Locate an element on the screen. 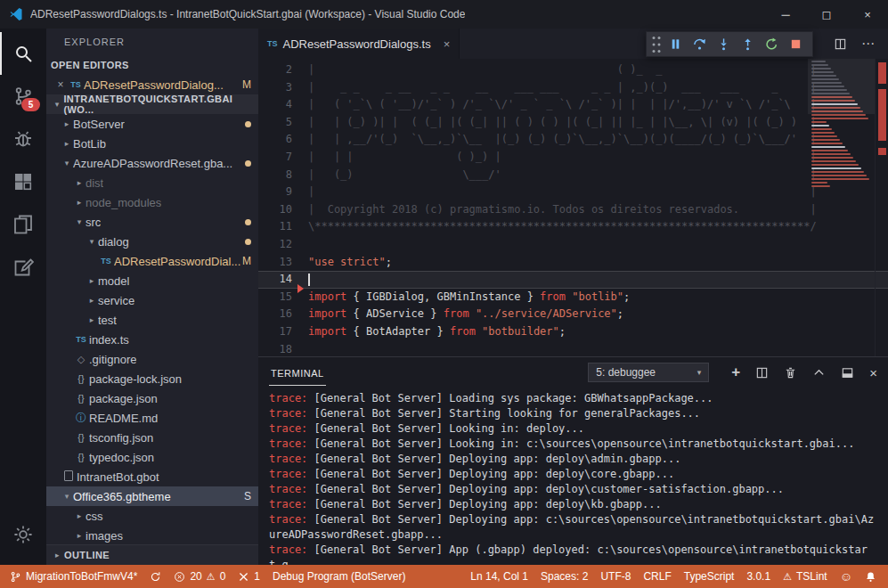 This screenshot has width=888, height=588. status-right-items: Ln 14, Col 1Spaces: 2UTF-8CRLFTypeScript… is located at coordinates (648, 576).